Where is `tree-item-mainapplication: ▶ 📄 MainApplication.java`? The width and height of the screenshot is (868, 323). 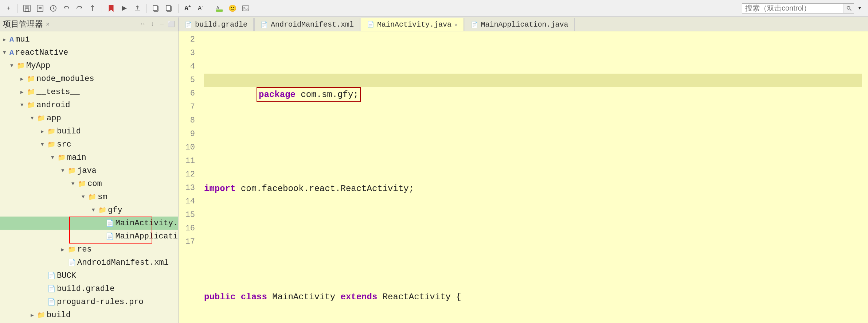
tree-item-mainapplication: ▶ 📄 MainApplication.java is located at coordinates (89, 236).